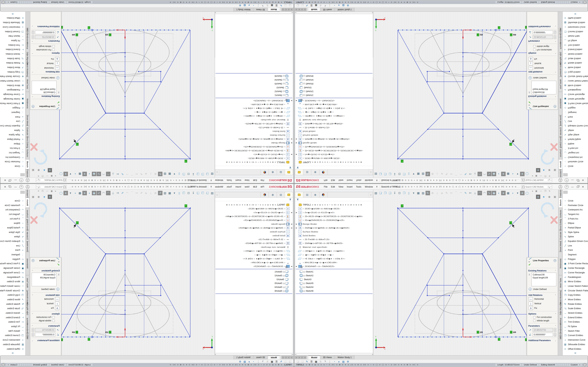 This screenshot has width=588, height=367. I want to click on triangle-right-edge, so click(108, 305).